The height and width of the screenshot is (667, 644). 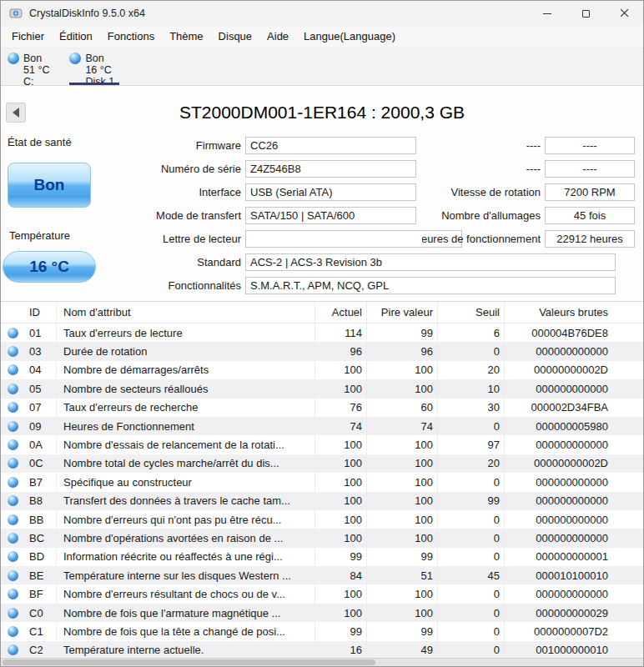 I want to click on menu-item: Disque, so click(x=235, y=37).